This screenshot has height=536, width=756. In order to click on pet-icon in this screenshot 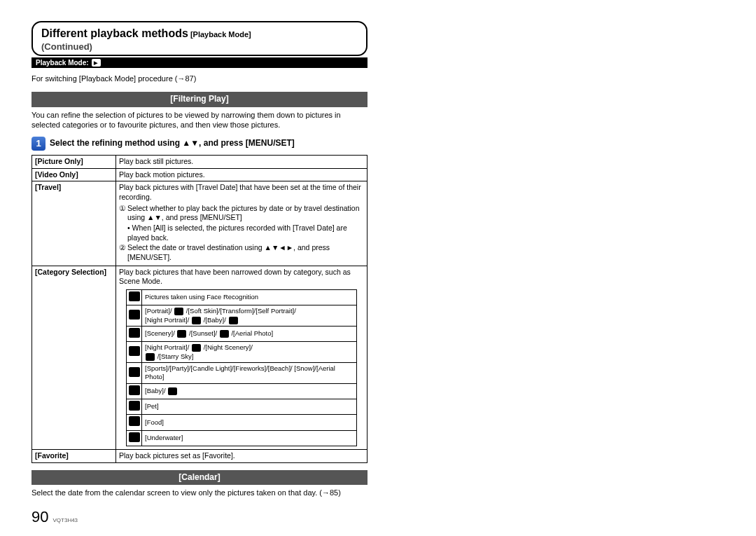, I will do `click(134, 406)`.